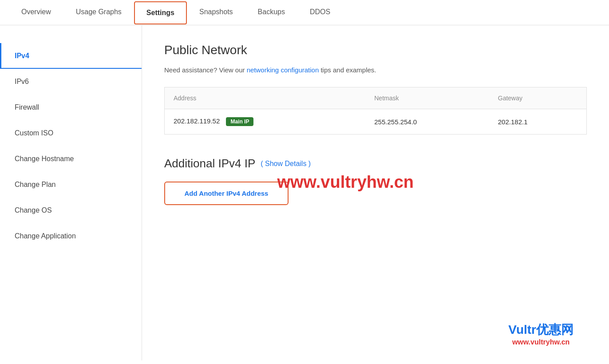 The width and height of the screenshot is (609, 364). Describe the element at coordinates (71, 107) in the screenshot. I see `sidebar-item-firewall: Firewall` at that location.